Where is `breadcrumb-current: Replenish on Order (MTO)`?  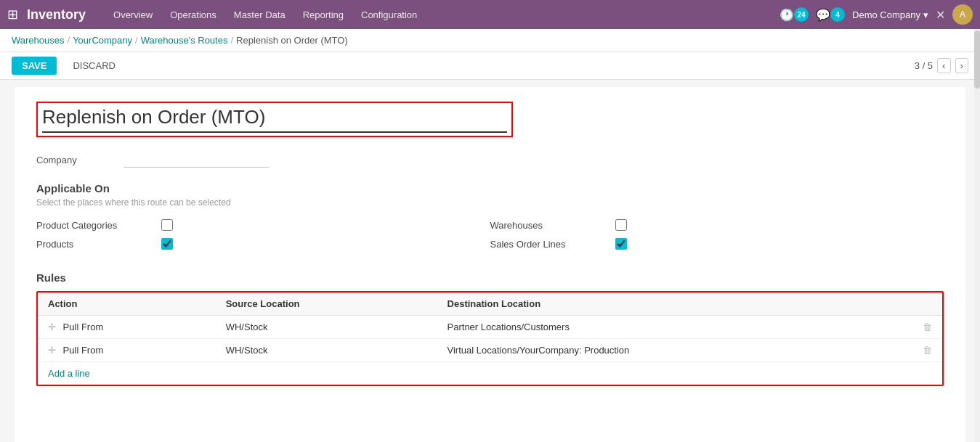 breadcrumb-current: Replenish on Order (MTO) is located at coordinates (292, 41).